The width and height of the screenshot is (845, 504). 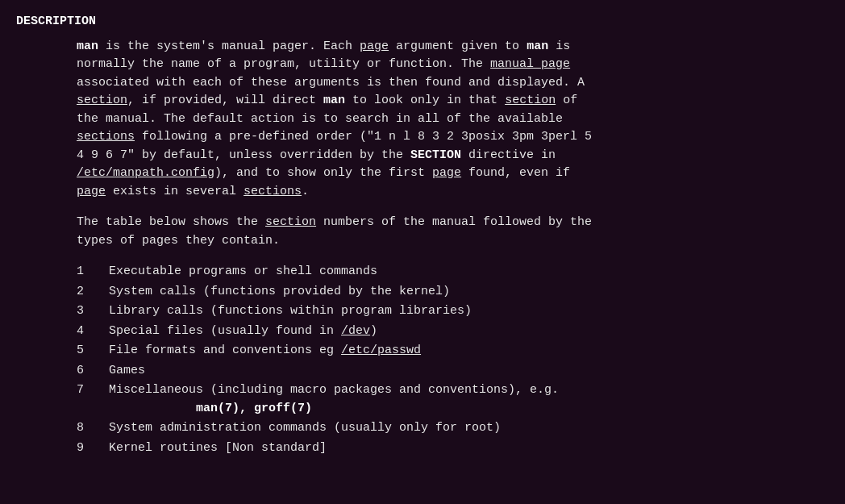 What do you see at coordinates (453, 429) in the screenshot?
I see `list-item: 8 System administration commands (usuall…` at bounding box center [453, 429].